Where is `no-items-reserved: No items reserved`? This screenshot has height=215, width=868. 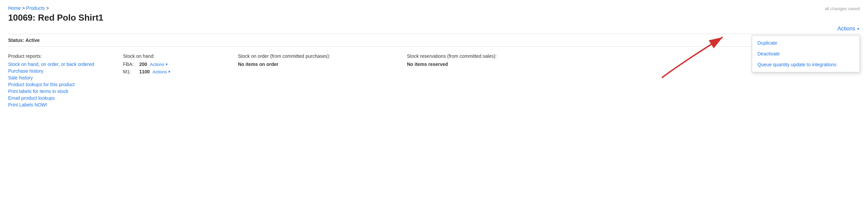 no-items-reserved: No items reserved is located at coordinates (491, 64).